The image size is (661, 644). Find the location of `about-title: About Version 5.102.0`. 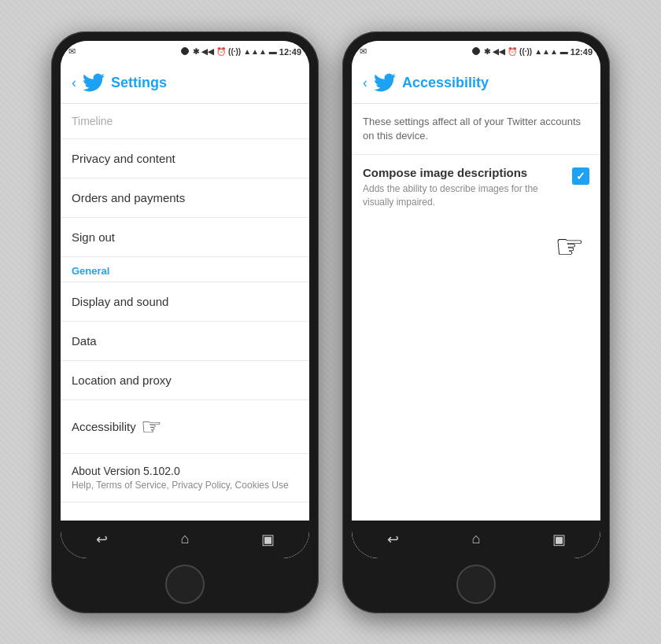

about-title: About Version 5.102.0 is located at coordinates (185, 471).